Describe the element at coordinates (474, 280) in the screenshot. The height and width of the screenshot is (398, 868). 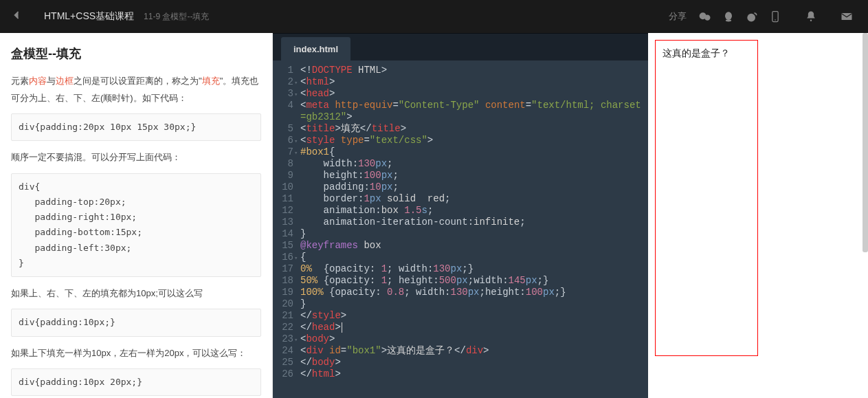
I see `code-line: 50% {opacity: 1; height:500px;width:145p…` at that location.